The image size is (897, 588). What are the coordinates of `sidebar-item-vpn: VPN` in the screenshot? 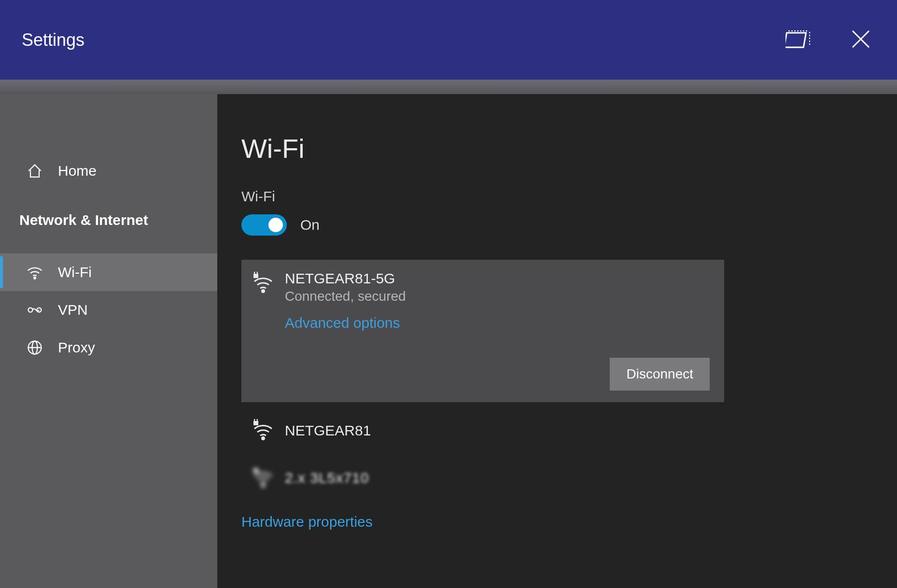 It's located at (109, 310).